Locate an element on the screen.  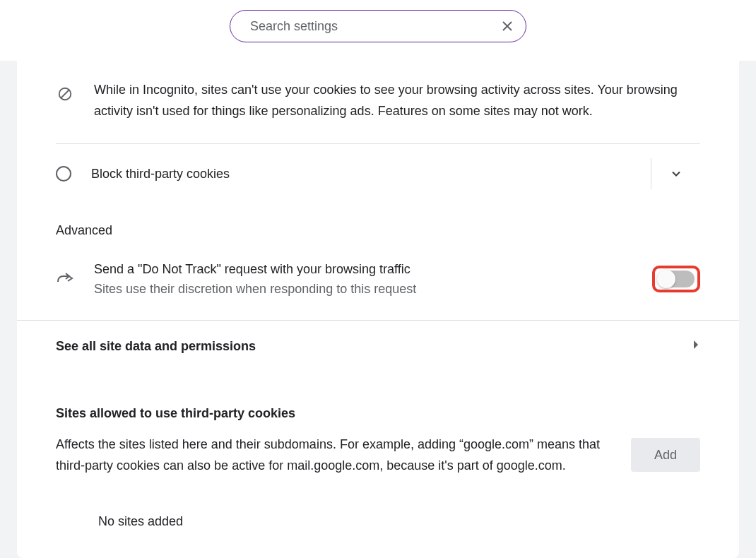
do-not-track-row: Send a "Do Not Track" request with your … is located at coordinates (378, 283).